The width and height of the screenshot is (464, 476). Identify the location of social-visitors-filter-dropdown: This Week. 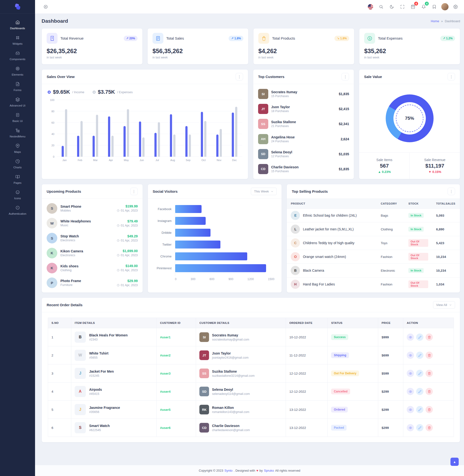
(264, 191).